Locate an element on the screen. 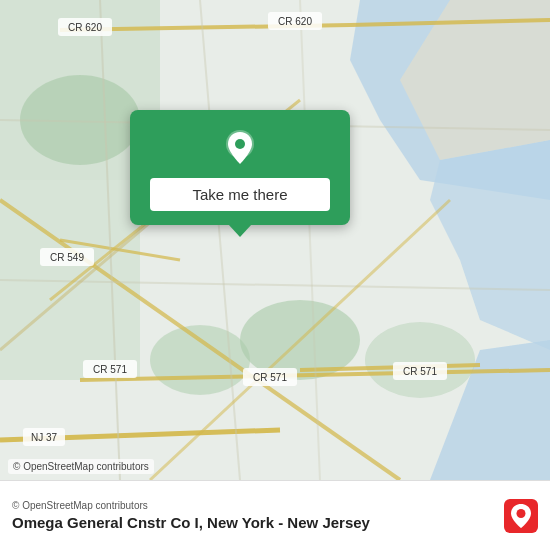 The height and width of the screenshot is (550, 550). svg-text: NJ 37 is located at coordinates (44, 438).